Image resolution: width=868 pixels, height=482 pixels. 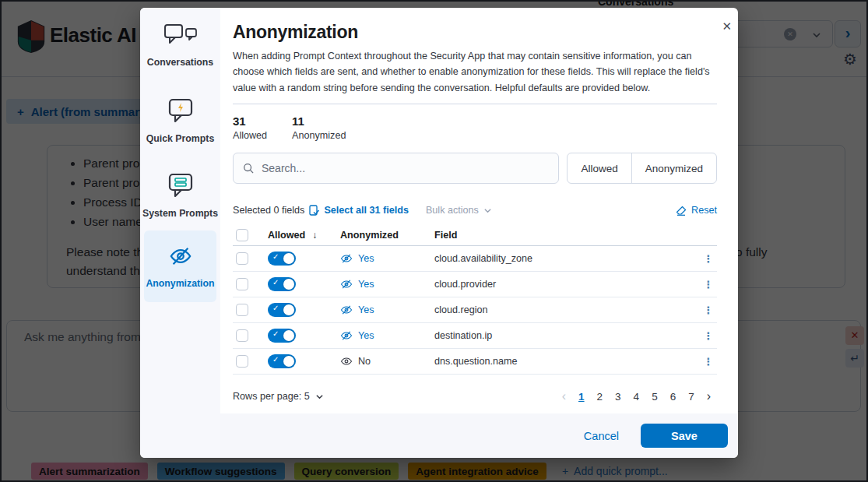 What do you see at coordinates (567, 361) in the screenshot?
I see `field-name: dns.question.name` at bounding box center [567, 361].